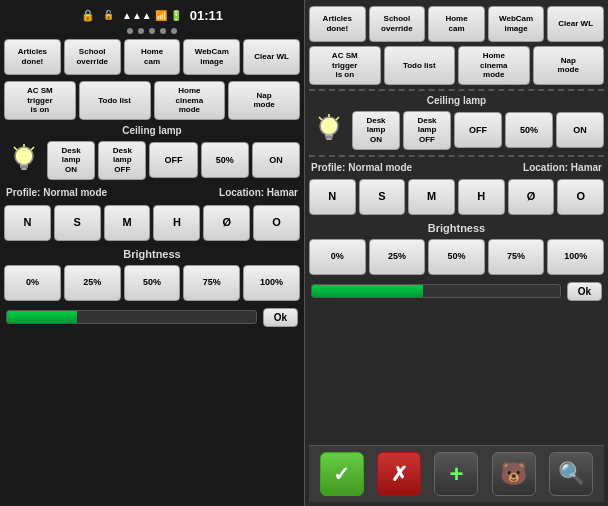  What do you see at coordinates (456, 66) in the screenshot?
I see `r-button-row-2: AC SM trigger is on Todo list Home cinem…` at bounding box center [456, 66].